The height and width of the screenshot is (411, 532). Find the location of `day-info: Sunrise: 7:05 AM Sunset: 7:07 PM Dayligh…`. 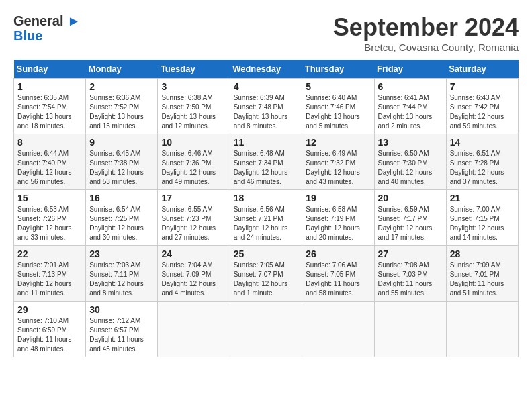

day-info: Sunrise: 7:05 AM Sunset: 7:07 PM Dayligh… is located at coordinates (266, 279).